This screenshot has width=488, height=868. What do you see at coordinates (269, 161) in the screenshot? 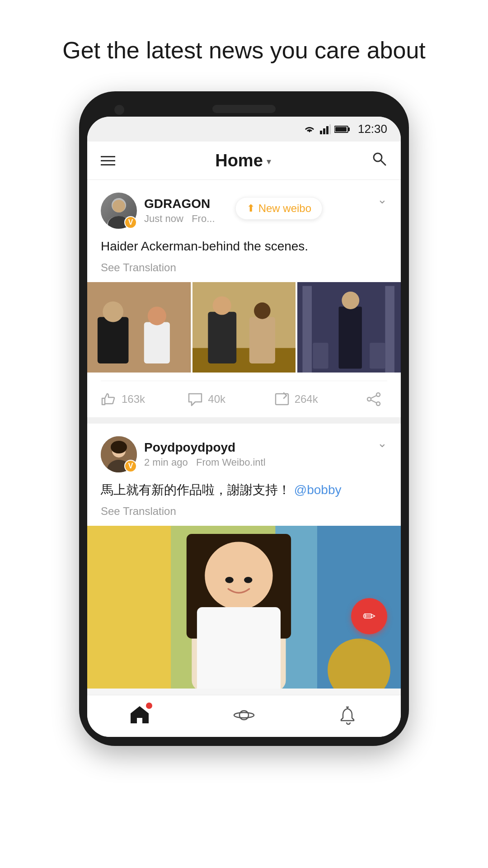
I see `header-dropdown-icon: ▾` at bounding box center [269, 161].